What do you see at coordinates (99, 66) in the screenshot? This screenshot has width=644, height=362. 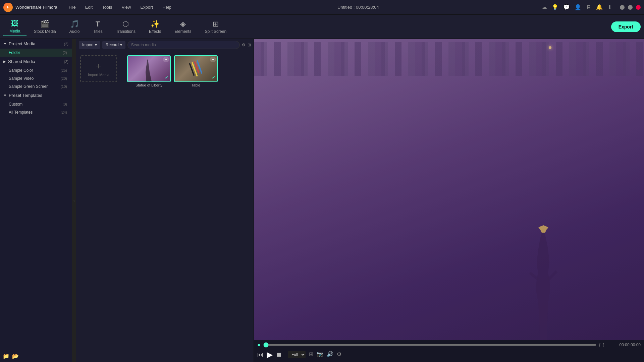 I see `plus-icon: +` at bounding box center [99, 66].